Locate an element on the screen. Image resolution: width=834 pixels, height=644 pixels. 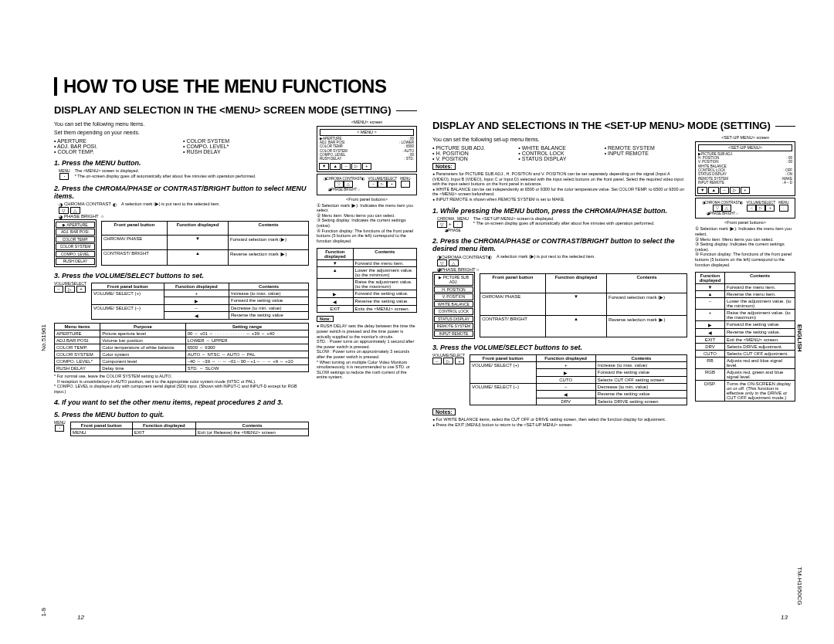
table-row: MENUEXITExit (or Release) the <MENU> scr… is located at coordinates (189, 432).